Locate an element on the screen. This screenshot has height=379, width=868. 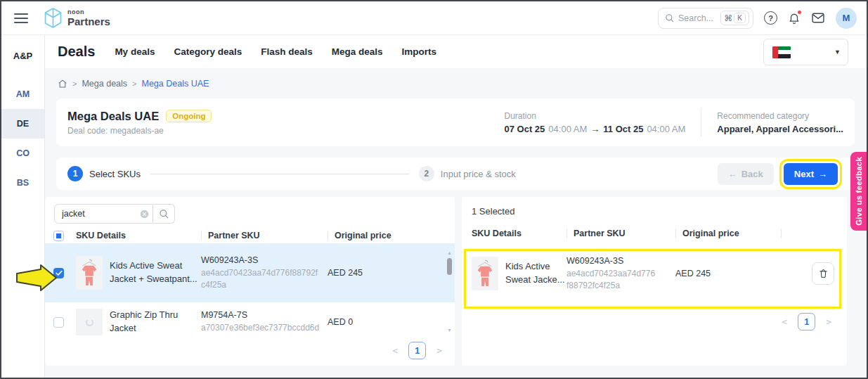
home-icon is located at coordinates (63, 84).